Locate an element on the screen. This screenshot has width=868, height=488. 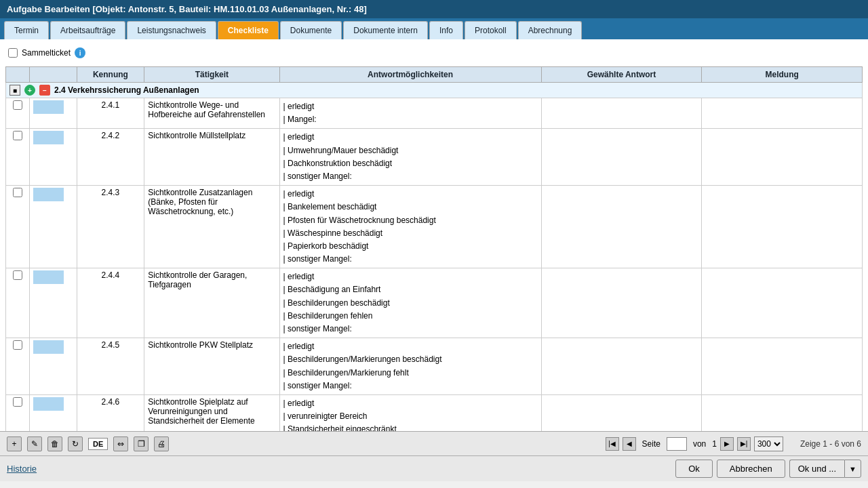
title-bar: Aufgabe Bearbeiten [Objekt: Antonstr. 5,… is located at coordinates (434, 9).